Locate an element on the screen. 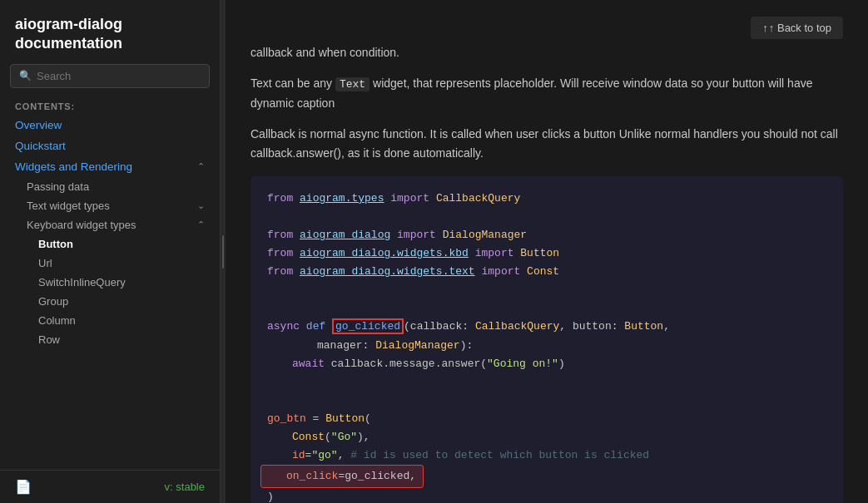 The height and width of the screenshot is (503, 868). sidebar-item-widgets-rendering: Widgets and Rendering ⌃ is located at coordinates (110, 166).